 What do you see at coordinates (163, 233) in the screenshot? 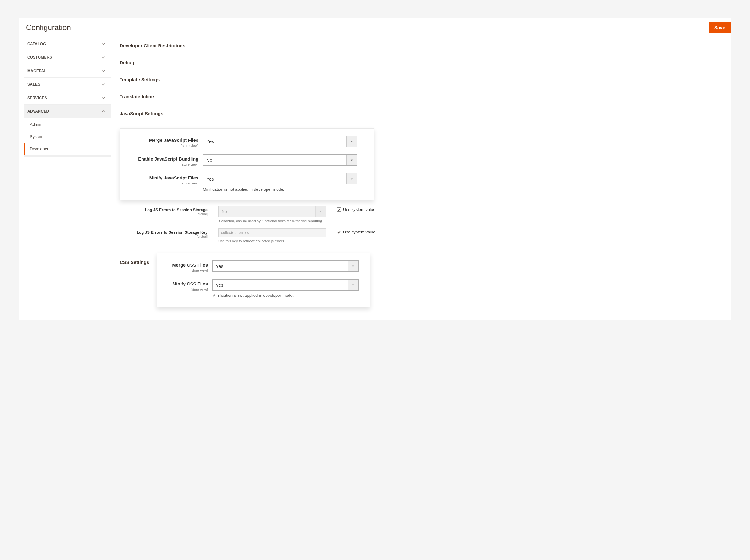
I see `field-label-col: Log JS Errors to Session Storage Key [gl…` at bounding box center [163, 233].